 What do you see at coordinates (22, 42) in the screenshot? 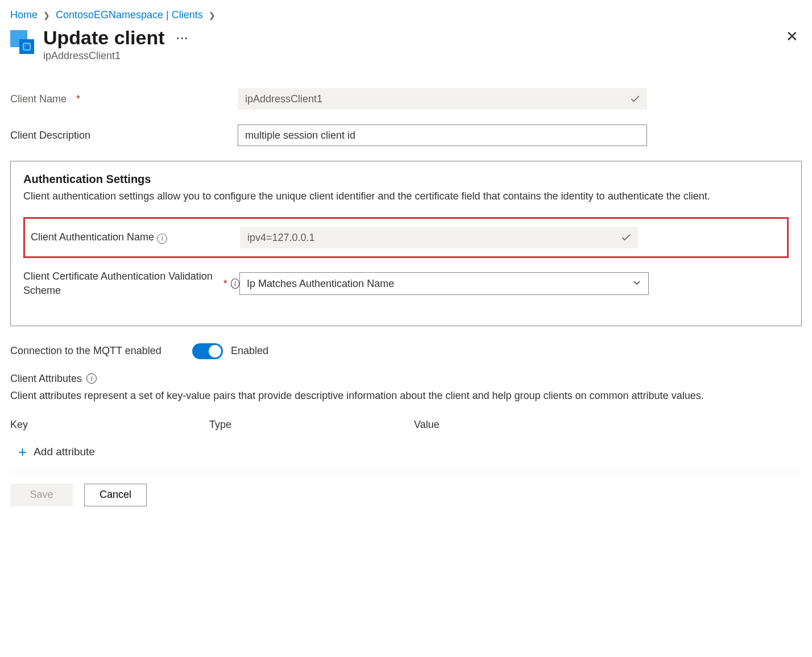
I see `client-icon` at bounding box center [22, 42].